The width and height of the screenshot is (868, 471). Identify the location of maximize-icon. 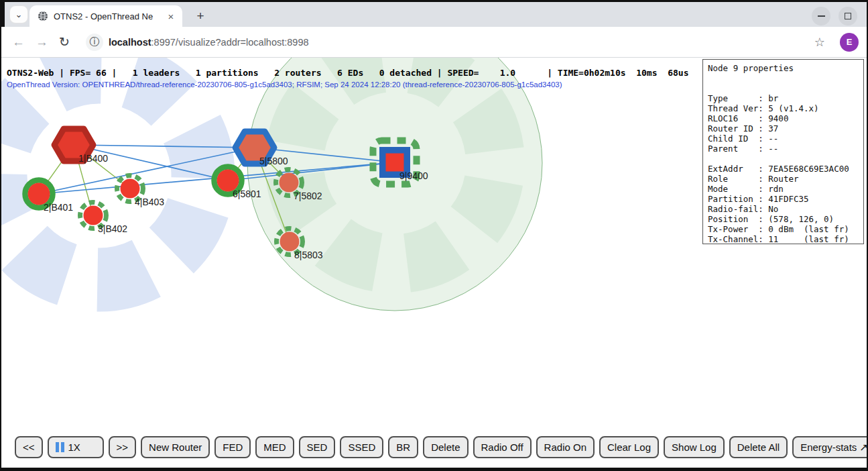
(848, 16).